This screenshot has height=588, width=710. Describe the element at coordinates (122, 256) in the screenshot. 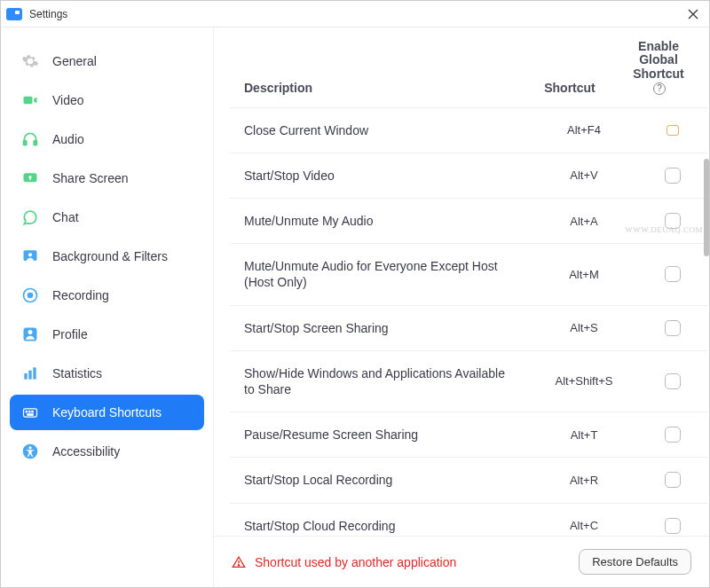

I see `sidebar-item-label: Background & Filters` at that location.